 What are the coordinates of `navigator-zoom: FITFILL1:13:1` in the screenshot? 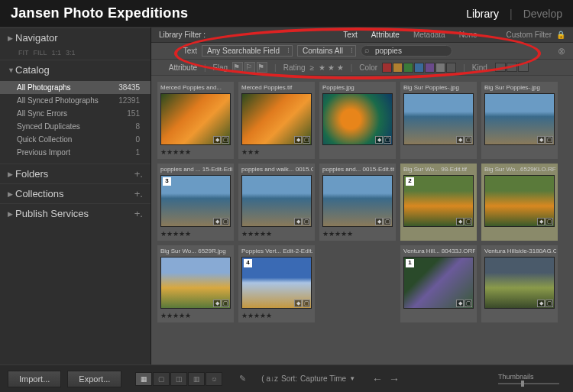 It's located at (75, 53).